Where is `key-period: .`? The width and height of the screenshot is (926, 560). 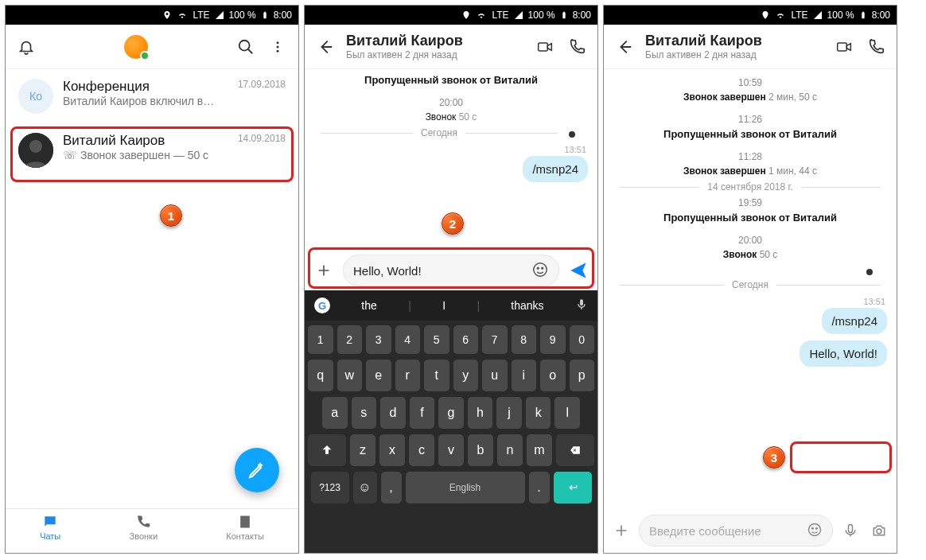
key-period: . is located at coordinates (539, 488).